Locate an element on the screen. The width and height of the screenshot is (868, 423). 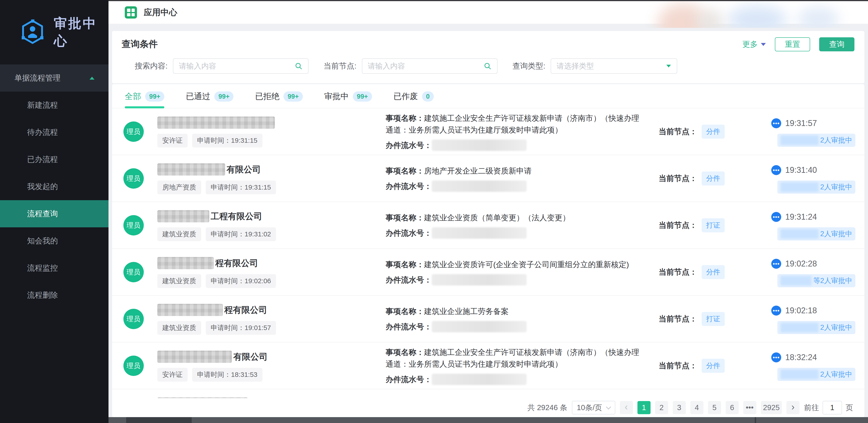
topbar: 应用中心 is located at coordinates (488, 12).